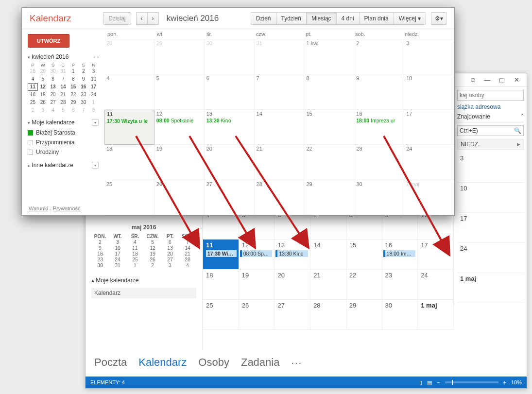 The height and width of the screenshot is (394, 532). I want to click on calendar-day-cell: 1208:00 Spotkanie, so click(180, 127).